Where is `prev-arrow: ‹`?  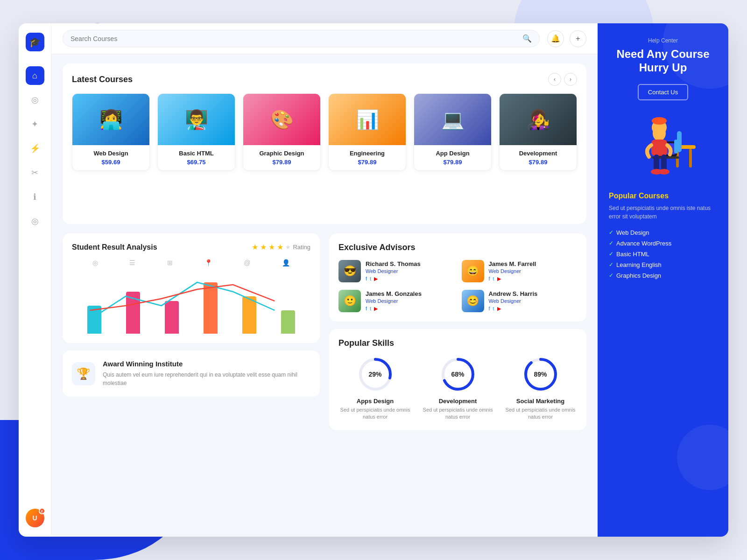 prev-arrow: ‹ is located at coordinates (555, 79).